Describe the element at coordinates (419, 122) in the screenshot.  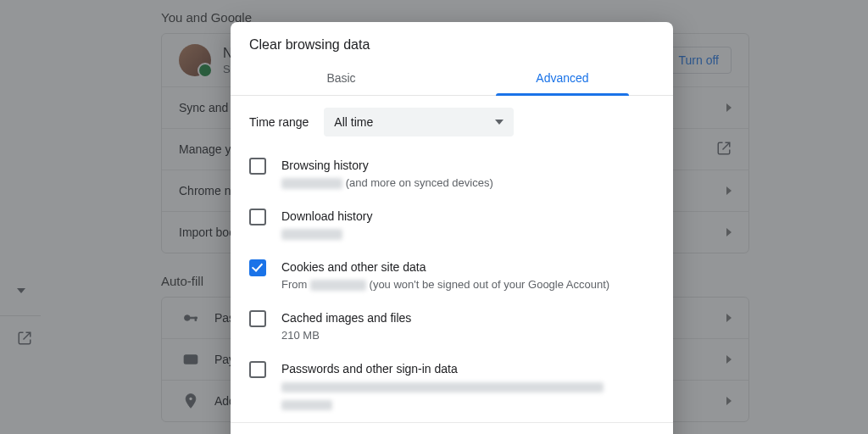
I see `time-range-select: All time` at that location.